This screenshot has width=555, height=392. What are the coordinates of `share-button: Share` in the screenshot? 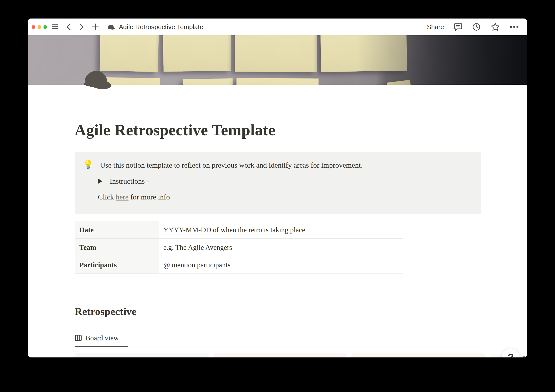 It's located at (435, 27).